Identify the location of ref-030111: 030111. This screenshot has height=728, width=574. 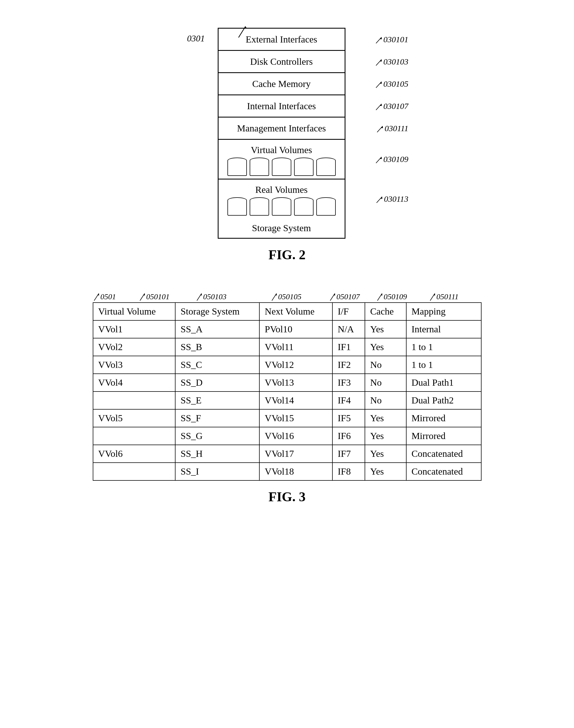
(392, 128).